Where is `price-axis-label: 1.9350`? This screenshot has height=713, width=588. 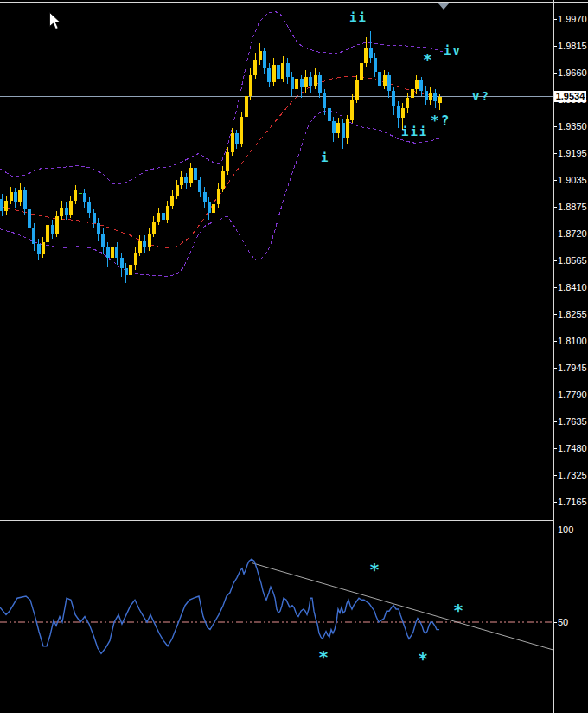
price-axis-label: 1.9350 is located at coordinates (572, 126).